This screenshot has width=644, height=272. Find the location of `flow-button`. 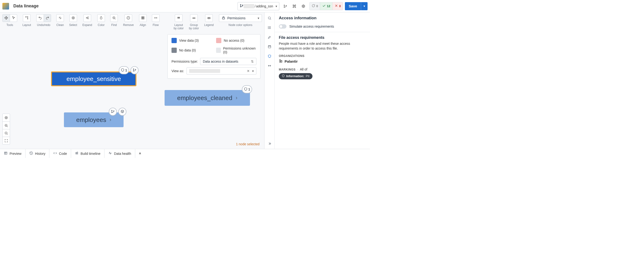

flow-button is located at coordinates (156, 18).